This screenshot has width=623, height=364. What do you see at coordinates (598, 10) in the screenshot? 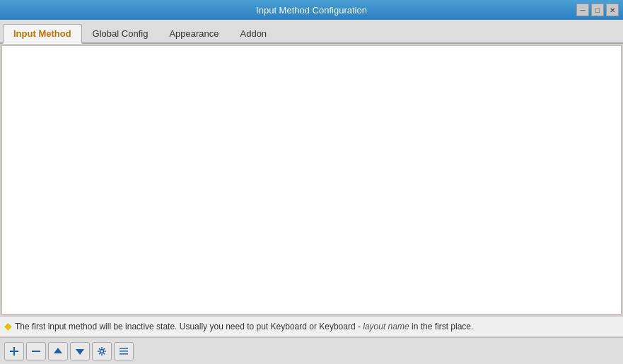
I see `window-controls: ─ □ ✕` at bounding box center [598, 10].